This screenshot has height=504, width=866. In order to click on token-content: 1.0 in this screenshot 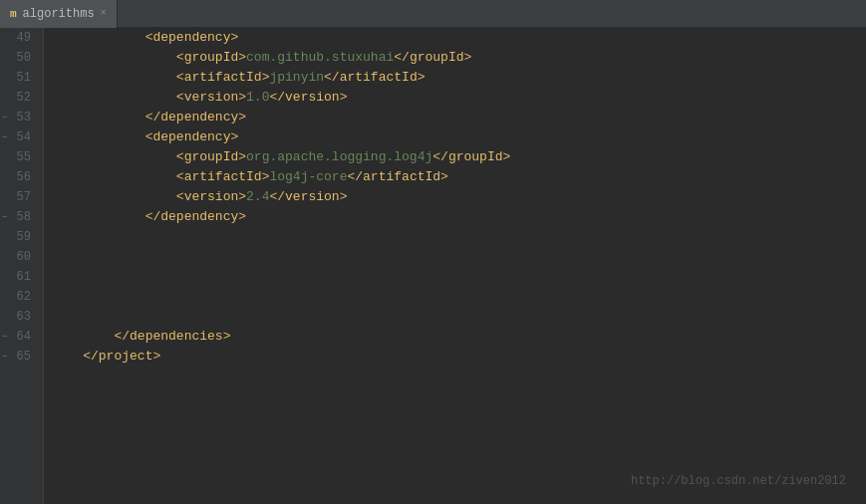, I will do `click(257, 98)`.